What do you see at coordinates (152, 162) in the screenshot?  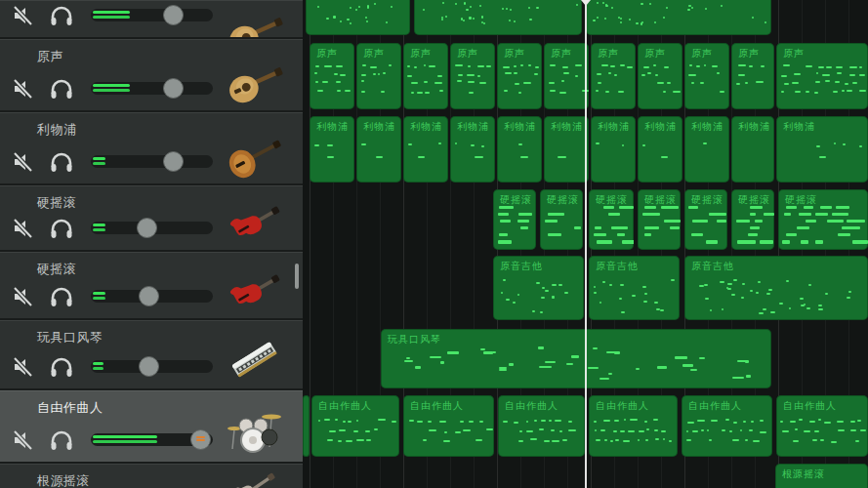 I see `volume-slider-track` at bounding box center [152, 162].